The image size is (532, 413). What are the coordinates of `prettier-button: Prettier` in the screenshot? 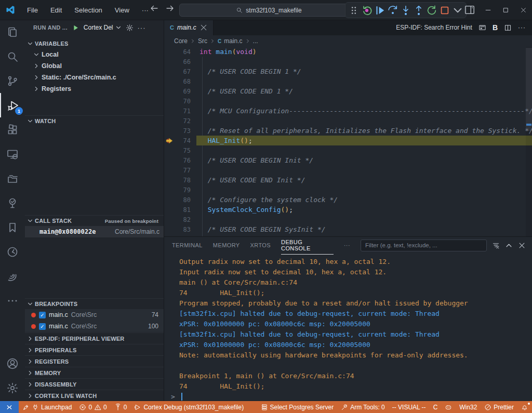 It's located at (499, 407).